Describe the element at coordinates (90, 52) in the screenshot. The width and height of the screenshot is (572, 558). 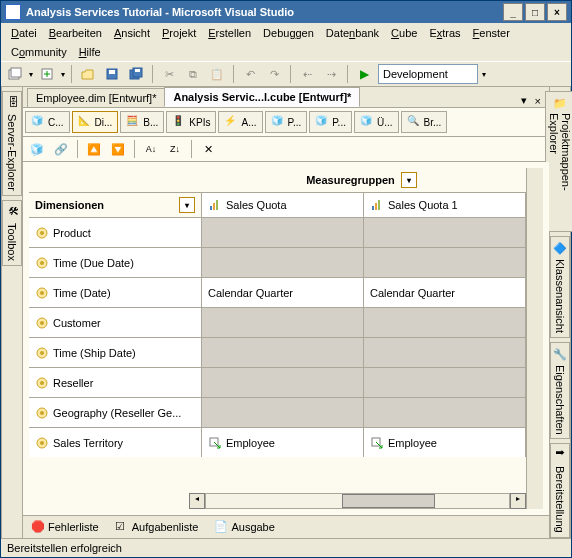
I see `menu-help: Hilfe` at that location.